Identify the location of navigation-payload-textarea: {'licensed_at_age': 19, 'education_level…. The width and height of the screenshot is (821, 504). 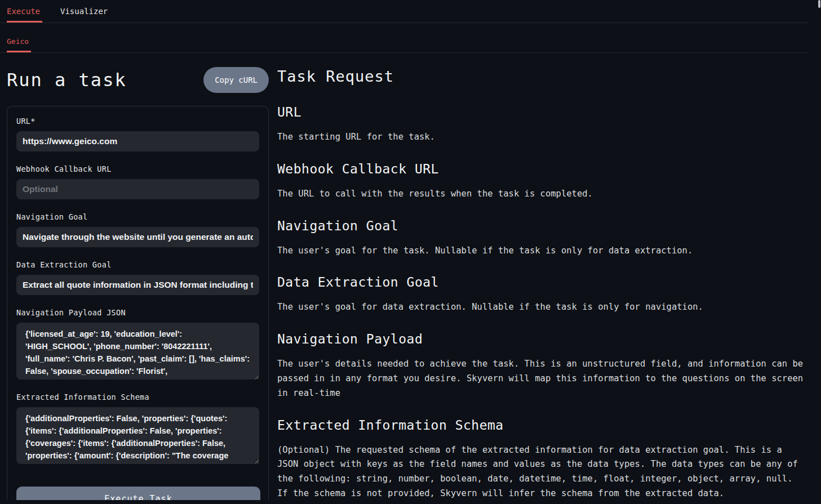
(137, 351).